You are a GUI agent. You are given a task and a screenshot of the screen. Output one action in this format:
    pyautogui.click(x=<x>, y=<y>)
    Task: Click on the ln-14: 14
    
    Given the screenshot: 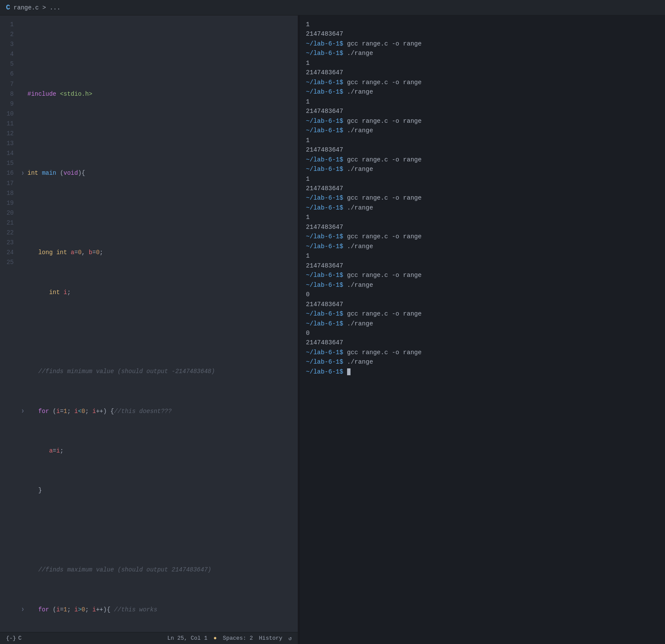 What is the action you would take?
    pyautogui.click(x=9, y=154)
    